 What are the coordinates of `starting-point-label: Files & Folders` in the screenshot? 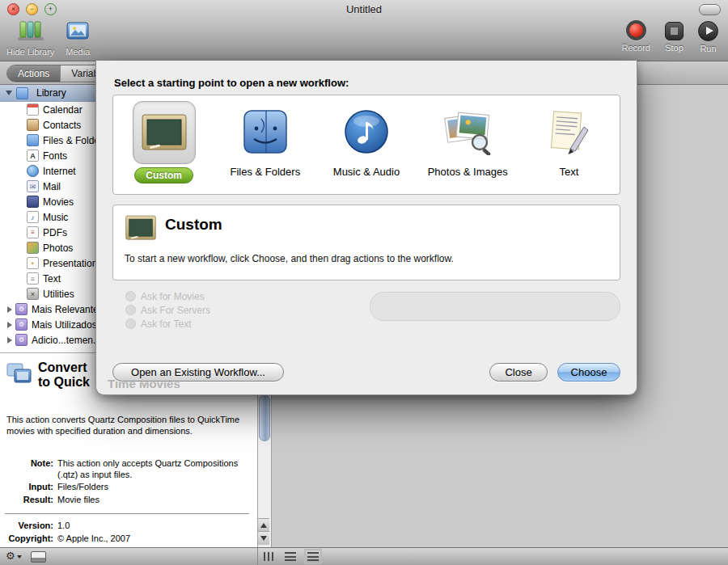 It's located at (265, 171).